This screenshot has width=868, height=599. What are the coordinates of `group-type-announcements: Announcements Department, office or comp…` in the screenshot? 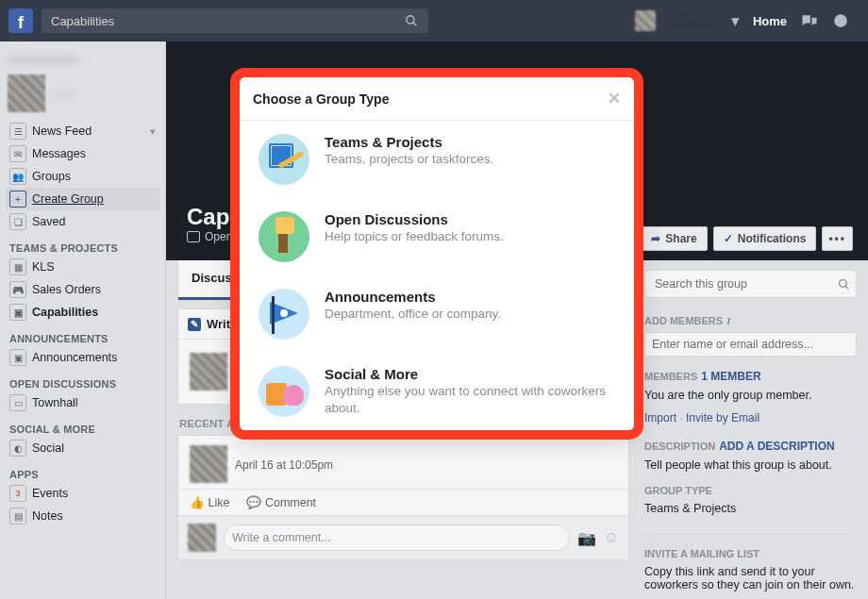 It's located at (437, 314).